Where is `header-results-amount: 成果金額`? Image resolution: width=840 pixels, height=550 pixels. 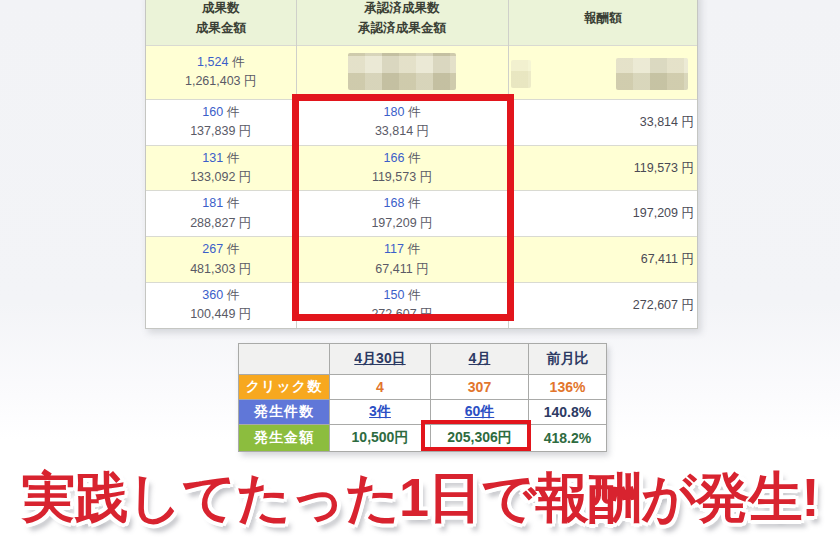 header-results-amount: 成果金額 is located at coordinates (221, 28).